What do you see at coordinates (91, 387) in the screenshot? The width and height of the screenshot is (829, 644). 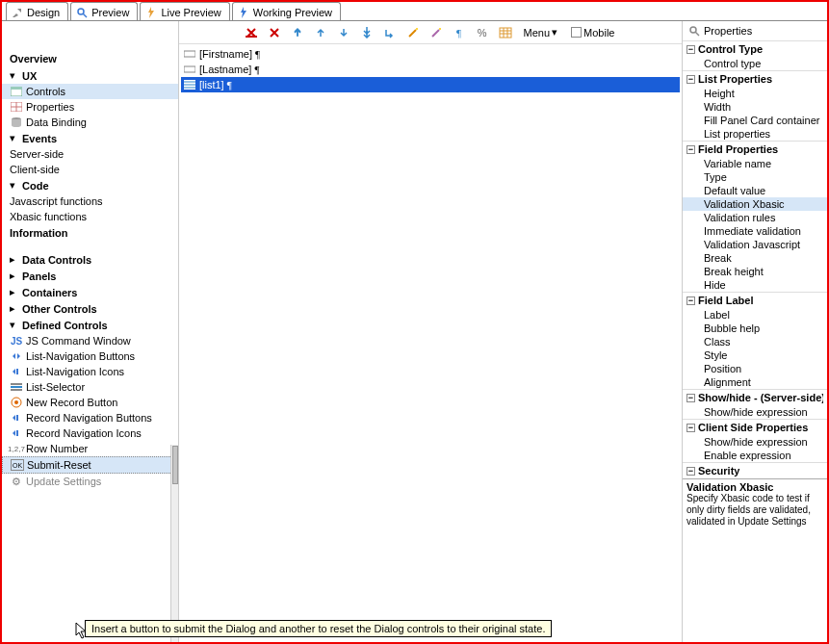 I see `tree-list-selector: List-Selector` at bounding box center [91, 387].